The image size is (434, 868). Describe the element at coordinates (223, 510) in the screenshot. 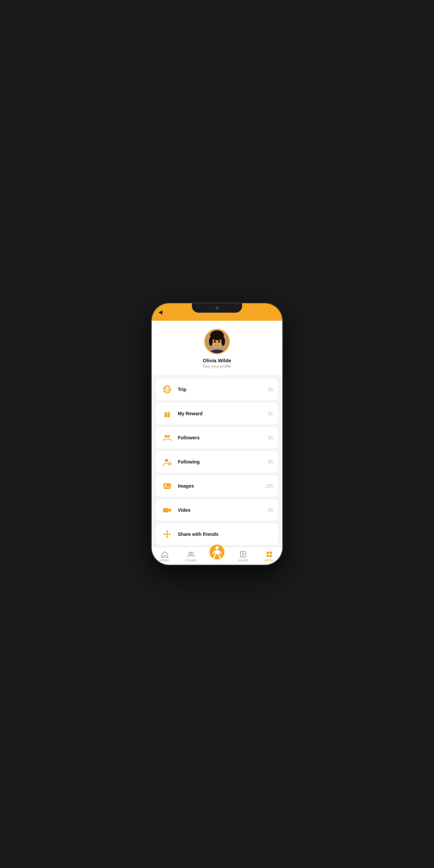

I see `video-label: Video` at that location.